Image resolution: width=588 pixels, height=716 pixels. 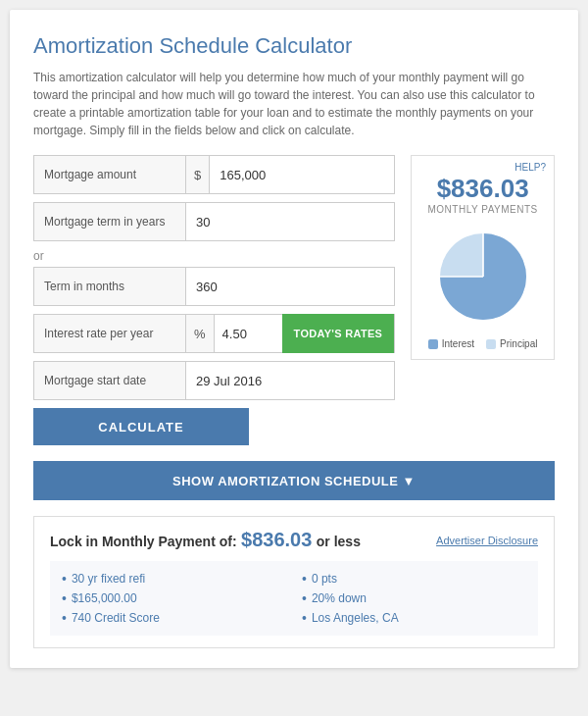 What do you see at coordinates (200, 333) in the screenshot?
I see `interest-rate-suffix: %` at bounding box center [200, 333].